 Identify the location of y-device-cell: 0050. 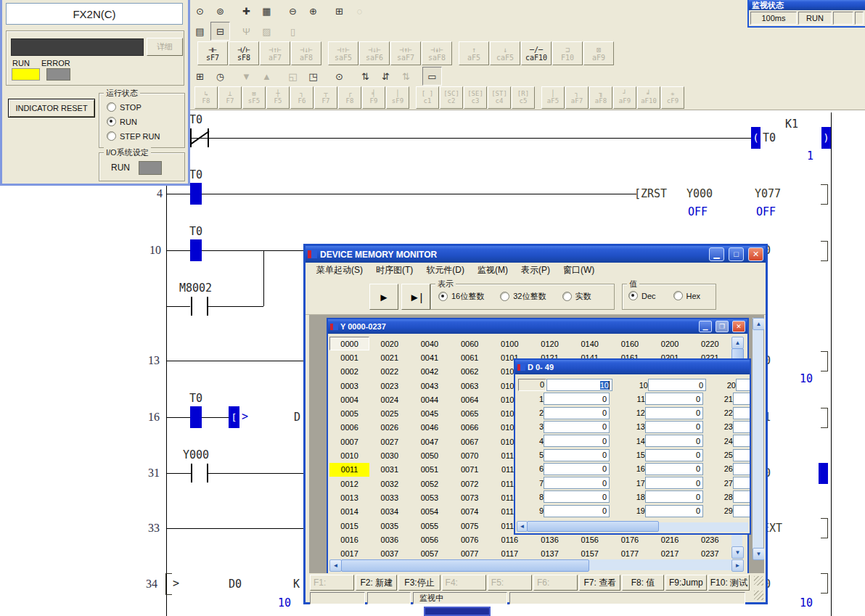
(430, 456).